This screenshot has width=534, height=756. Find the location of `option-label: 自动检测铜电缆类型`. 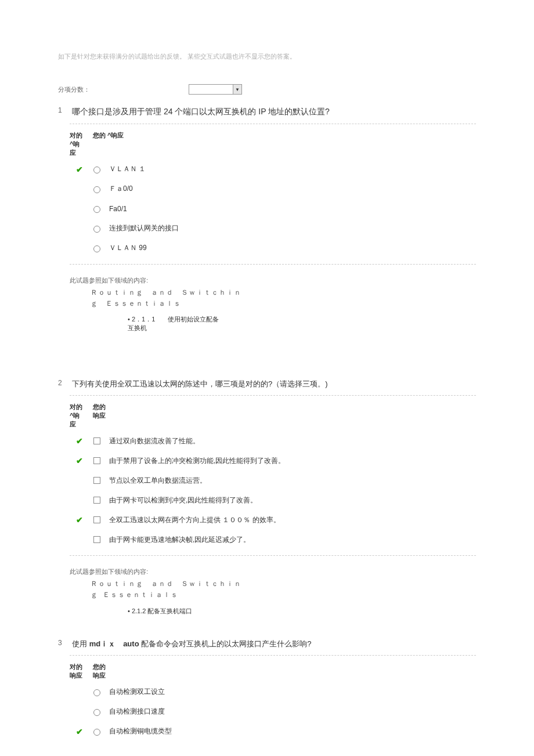

option-label: 自动检测铜电缆类型 is located at coordinates (138, 731).